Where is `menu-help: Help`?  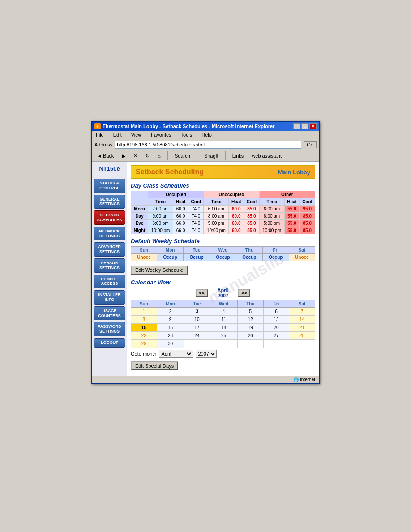
menu-help: Help is located at coordinates (207, 135).